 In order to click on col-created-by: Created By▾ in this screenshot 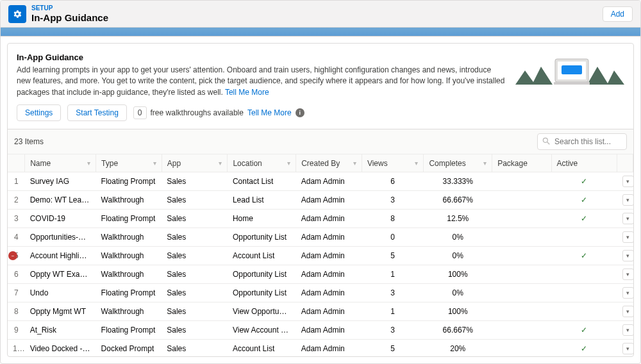, I will do `click(329, 163)`.